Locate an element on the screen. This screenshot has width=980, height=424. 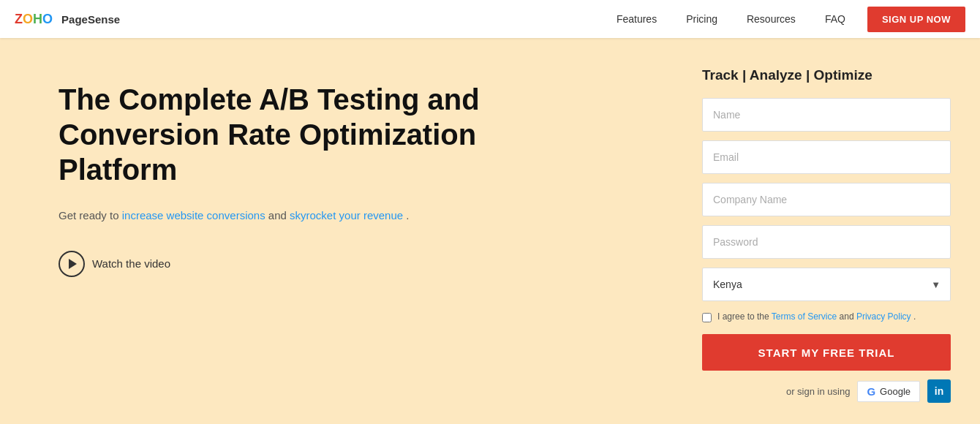
signin-row: or sign in using G Google in is located at coordinates (826, 391).